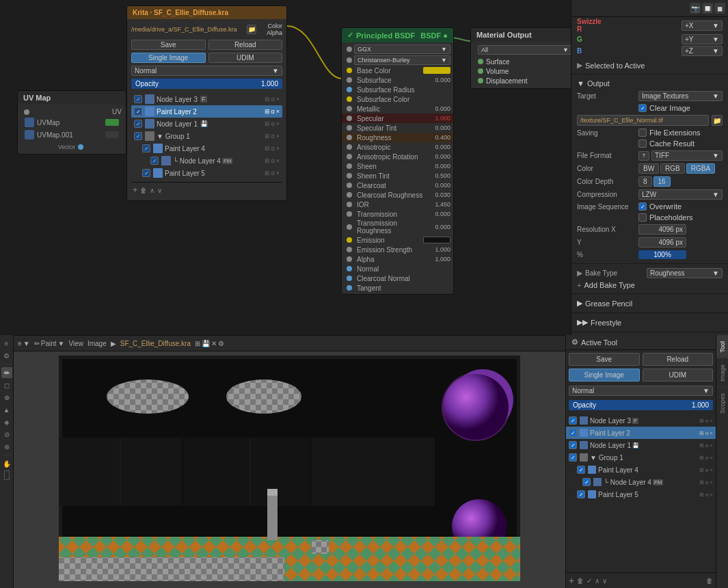  What do you see at coordinates (641, 470) in the screenshot?
I see `bottom-layer-paint4: ✓ Paint Layer 4 ⊞ α ×` at bounding box center [641, 470].